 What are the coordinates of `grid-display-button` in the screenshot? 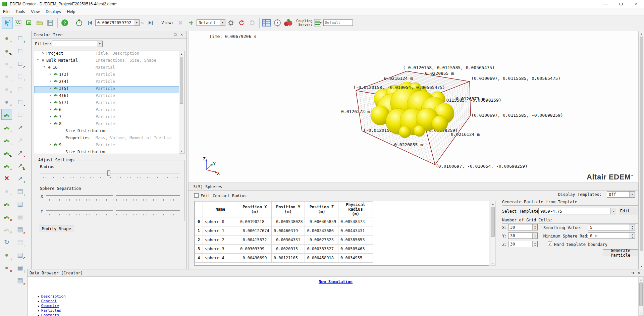 It's located at (267, 23).